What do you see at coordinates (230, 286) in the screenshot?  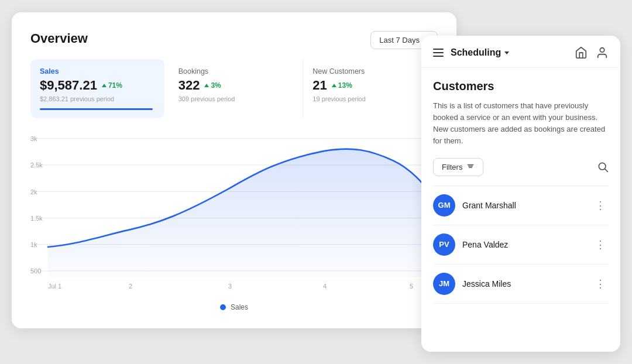 I see `svg-text: 3` at bounding box center [230, 286].